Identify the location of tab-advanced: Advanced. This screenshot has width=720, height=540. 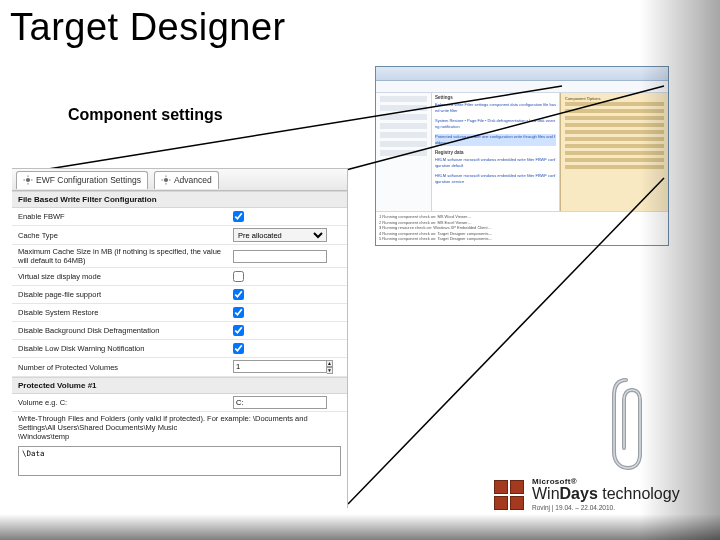
(186, 180).